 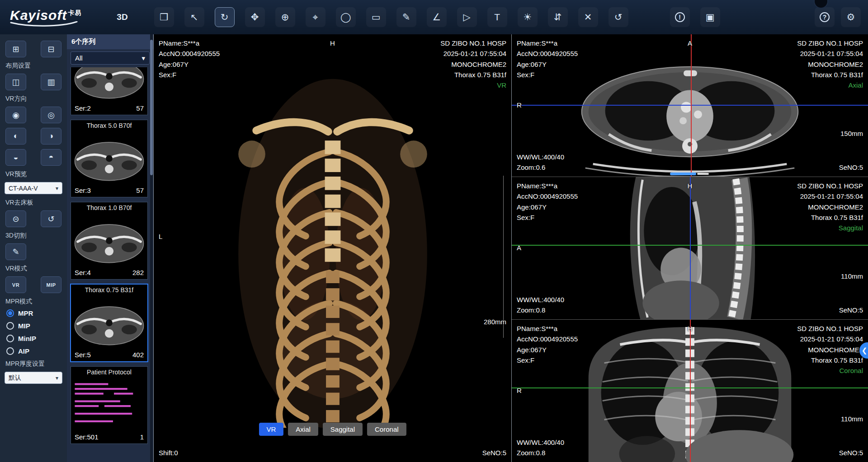 What do you see at coordinates (87, 437) in the screenshot?
I see `thumbnail-series-number: Ser:501` at bounding box center [87, 437].